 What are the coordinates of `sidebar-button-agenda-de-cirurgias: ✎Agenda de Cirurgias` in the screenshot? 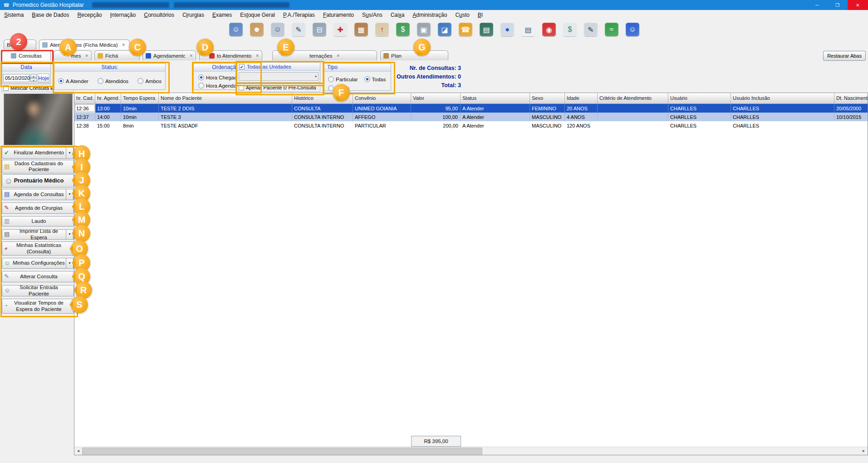 It's located at (38, 208).